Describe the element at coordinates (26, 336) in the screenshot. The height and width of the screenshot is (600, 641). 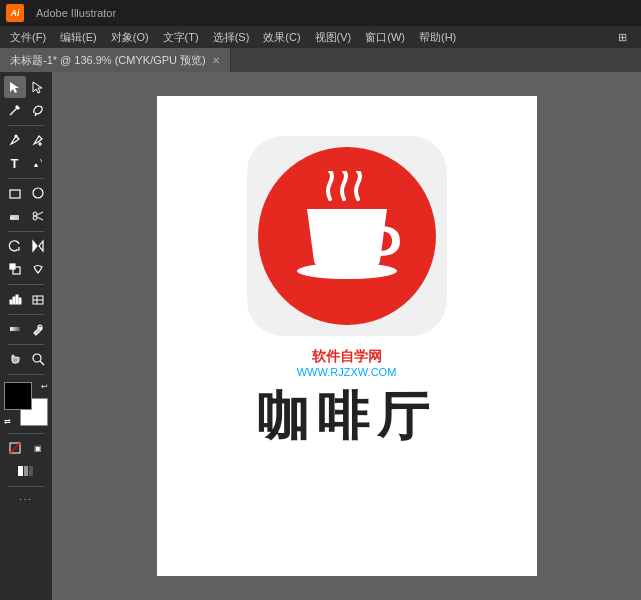
I see `toolbar: T` at that location.